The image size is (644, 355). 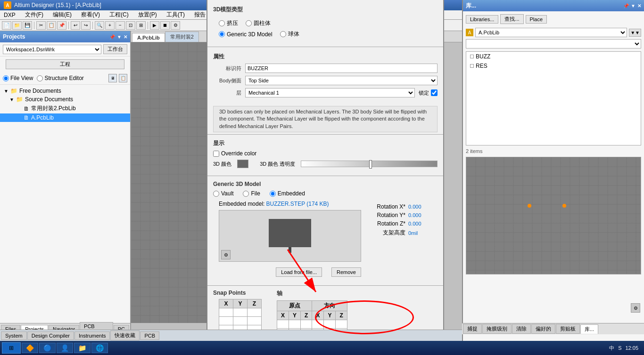 I want to click on tab-clipboard: 剪贴板, so click(x=568, y=329).